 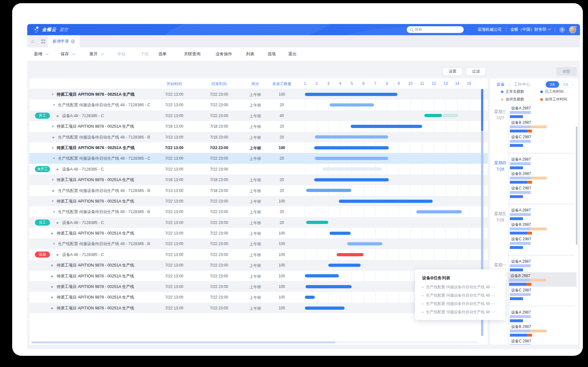 What do you see at coordinates (250, 54) in the screenshot?
I see `toolbar-item: 列表` at bounding box center [250, 54].